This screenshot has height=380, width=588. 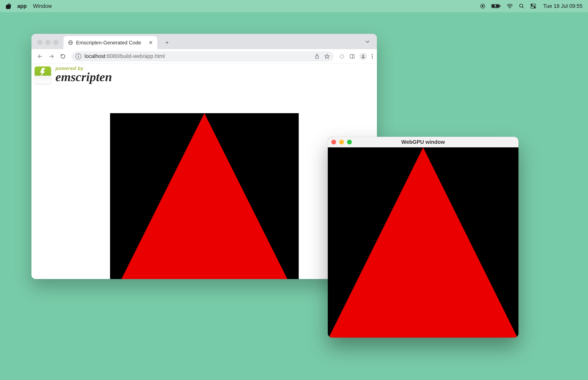 What do you see at coordinates (63, 56) in the screenshot?
I see `reload-button` at bounding box center [63, 56].